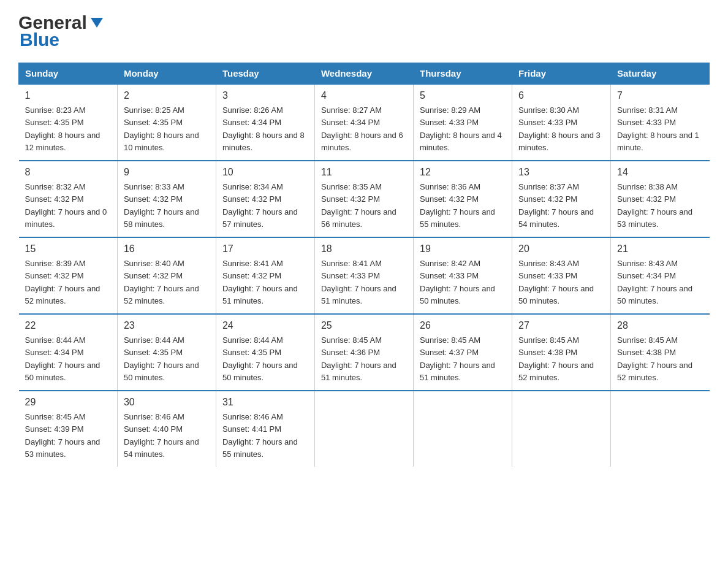  I want to click on day-cell: 9 Sunrise: 8:33 AM Sunset: 4:32 PM Dayli…, so click(167, 199).